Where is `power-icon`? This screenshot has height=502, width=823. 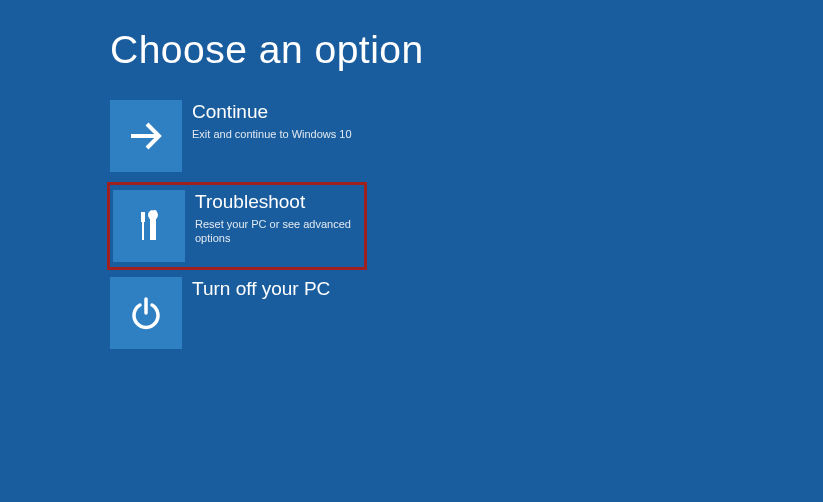 power-icon is located at coordinates (146, 313).